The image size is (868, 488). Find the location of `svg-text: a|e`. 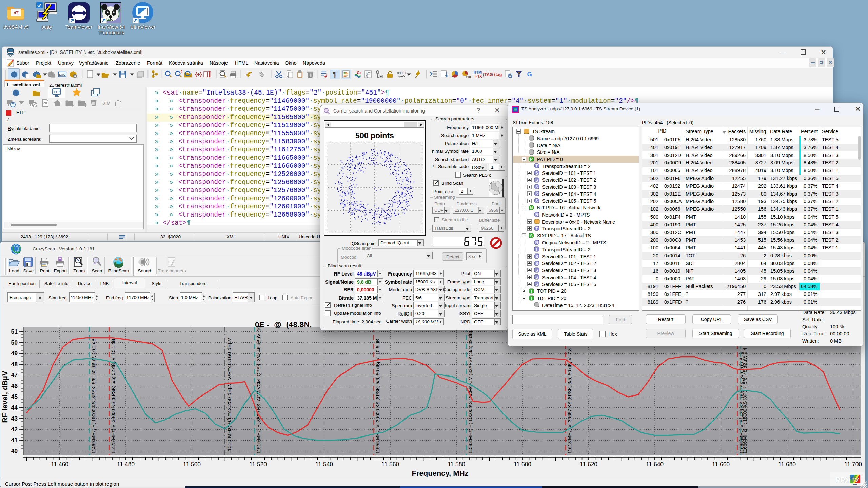

svg-text: a|e is located at coordinates (106, 103).